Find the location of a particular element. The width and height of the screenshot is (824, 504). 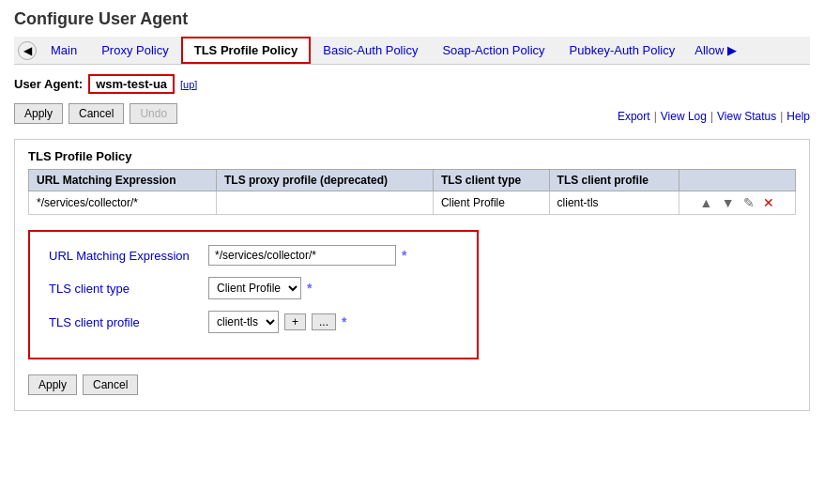

row-move-down-button: ▼ is located at coordinates (728, 203).